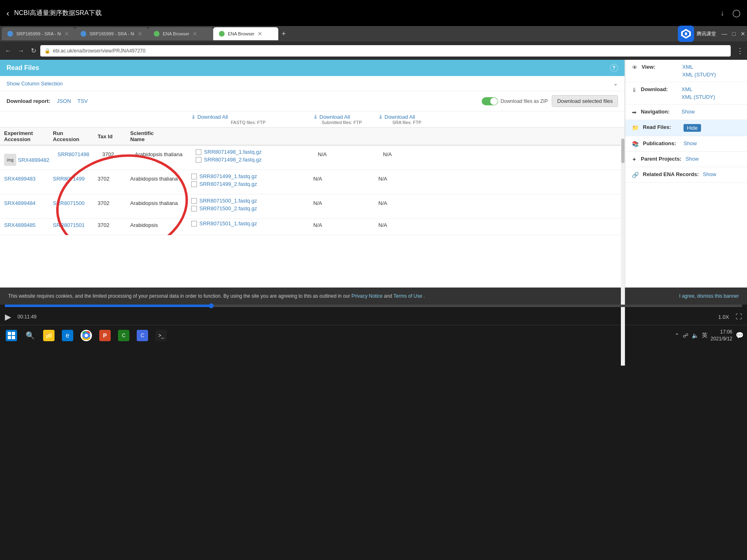  What do you see at coordinates (69, 179) in the screenshot?
I see `run-link-2: SRR8071499` at bounding box center [69, 179].